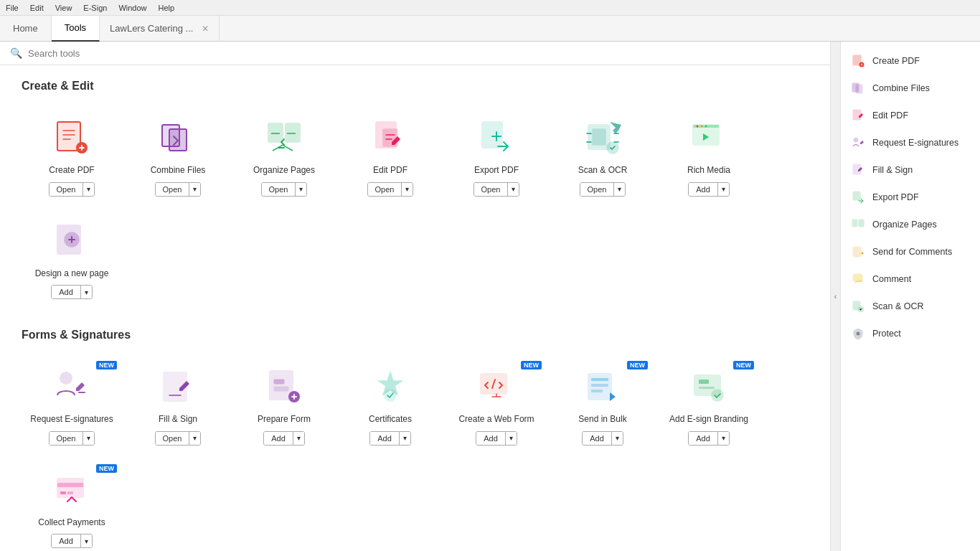 Image resolution: width=980 pixels, height=551 pixels. Describe the element at coordinates (424, 53) in the screenshot. I see `search-input` at that location.